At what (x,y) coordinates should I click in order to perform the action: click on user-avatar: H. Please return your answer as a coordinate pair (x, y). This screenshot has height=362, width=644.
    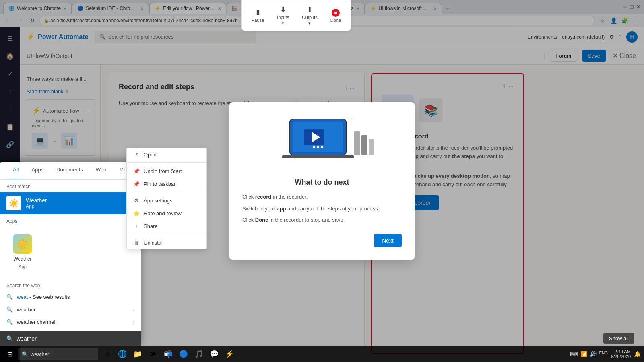
    Looking at the image, I should click on (632, 37).